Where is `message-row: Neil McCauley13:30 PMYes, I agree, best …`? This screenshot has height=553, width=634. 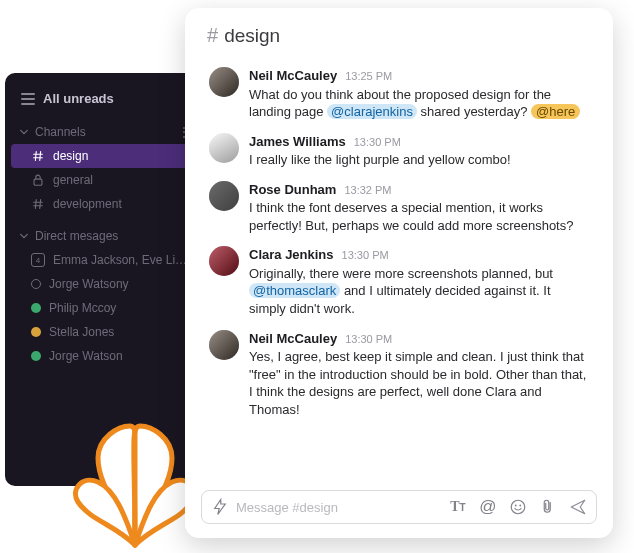
message-row: Neil McCauley13:30 PMYes, I agree, best … is located at coordinates (399, 374).